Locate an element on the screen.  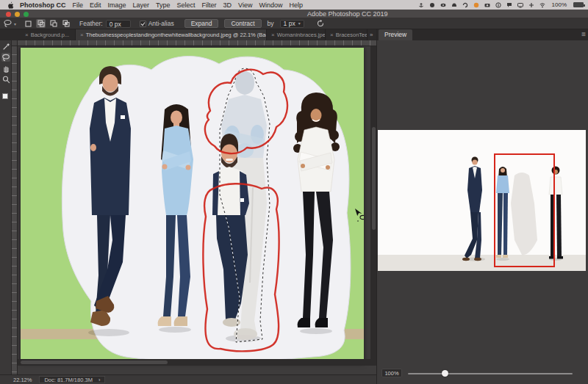
ruler-corner is located at coordinates (15, 43).